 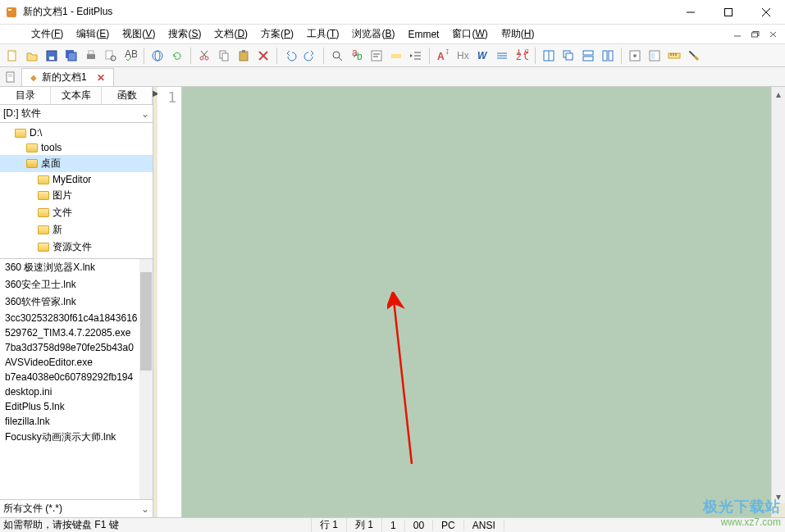 What do you see at coordinates (323, 34) in the screenshot?
I see `menu-工具: 工具(T)` at bounding box center [323, 34].